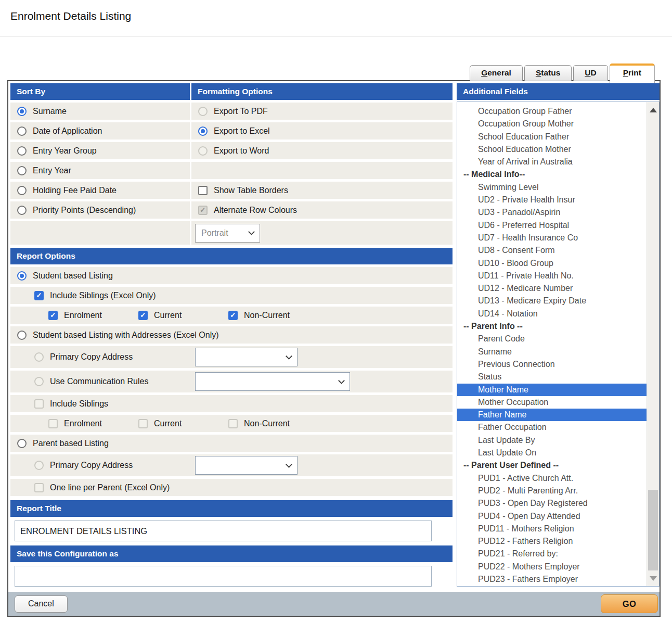  What do you see at coordinates (552, 491) in the screenshot?
I see `list-item: PUD2 - Multi Parenting Arr.` at bounding box center [552, 491].